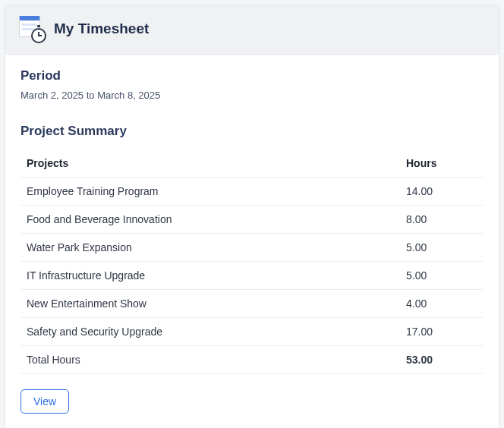  I want to click on card-header: My Timesheet, so click(252, 30).